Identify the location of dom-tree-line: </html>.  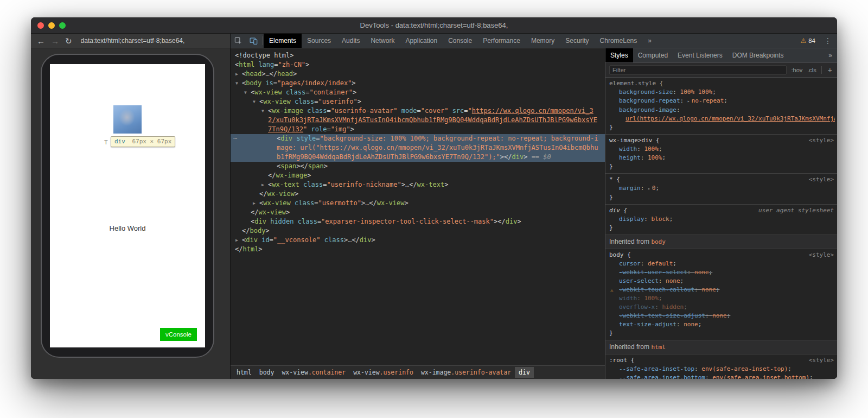
(418, 250).